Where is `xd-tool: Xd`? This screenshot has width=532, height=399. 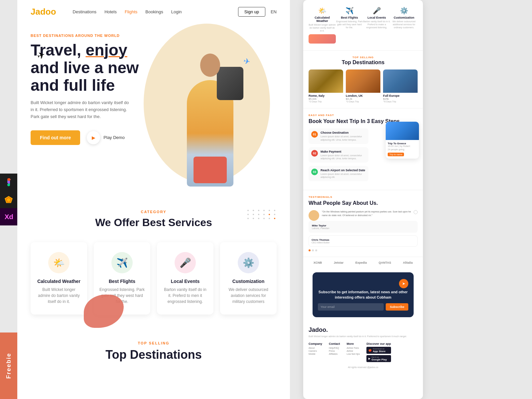 xd-tool: Xd is located at coordinates (9, 217).